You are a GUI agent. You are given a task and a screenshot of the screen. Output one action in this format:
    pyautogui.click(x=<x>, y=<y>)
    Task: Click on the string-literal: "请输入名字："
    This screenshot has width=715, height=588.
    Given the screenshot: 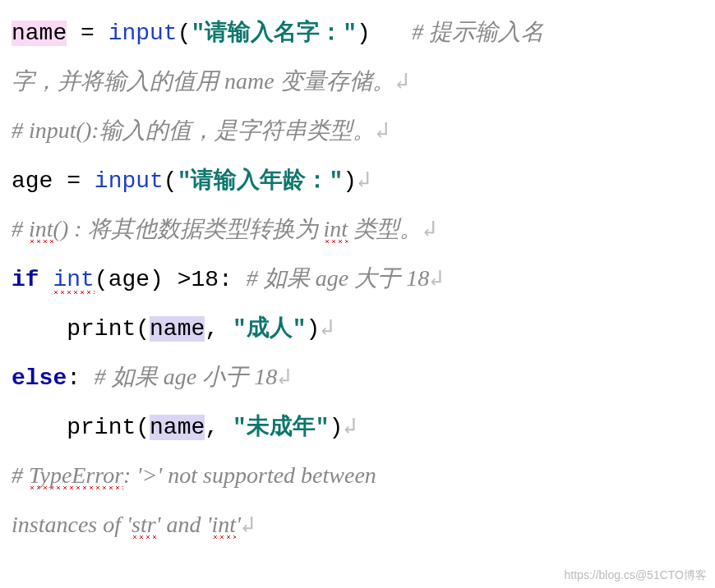 What is the action you would take?
    pyautogui.click(x=274, y=33)
    